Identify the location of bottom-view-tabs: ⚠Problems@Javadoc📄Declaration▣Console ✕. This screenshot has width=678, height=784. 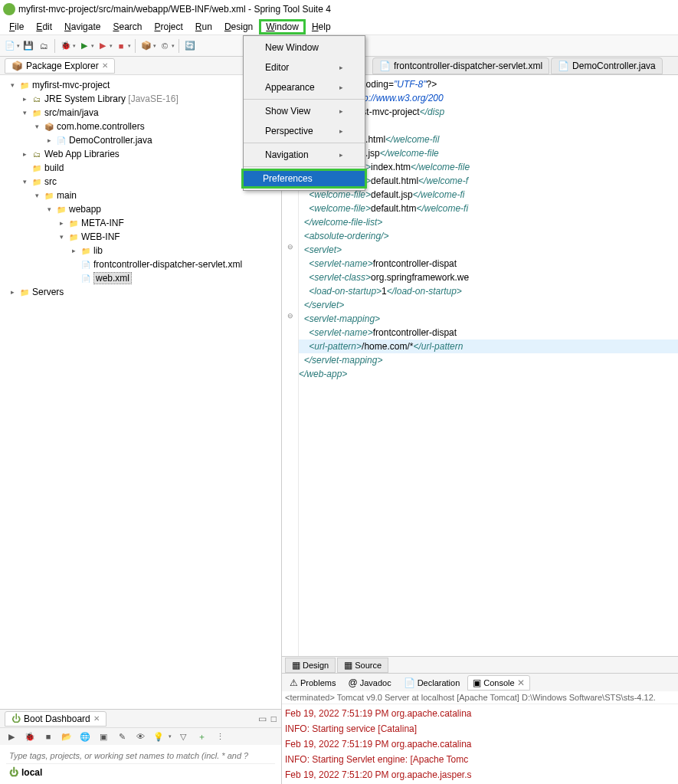
(480, 682).